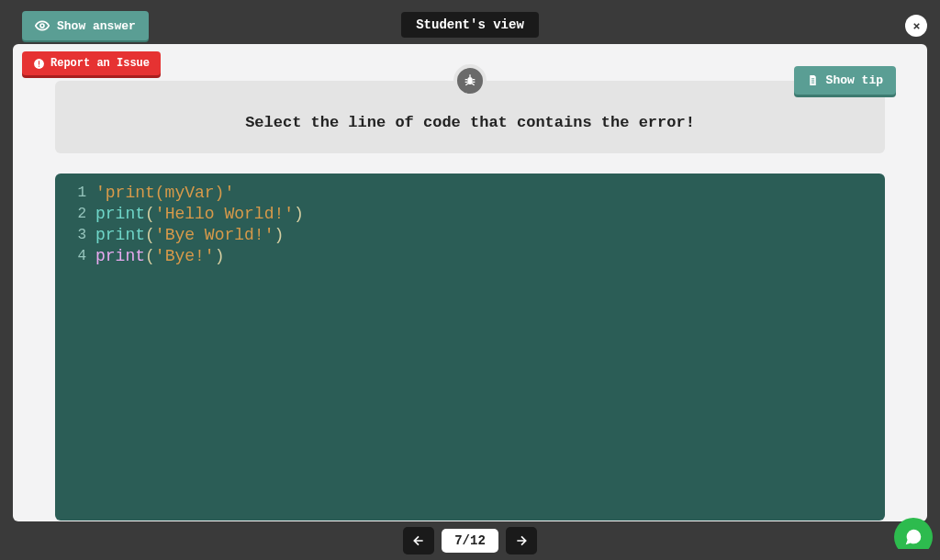  What do you see at coordinates (419, 541) in the screenshot?
I see `prev-button` at bounding box center [419, 541].